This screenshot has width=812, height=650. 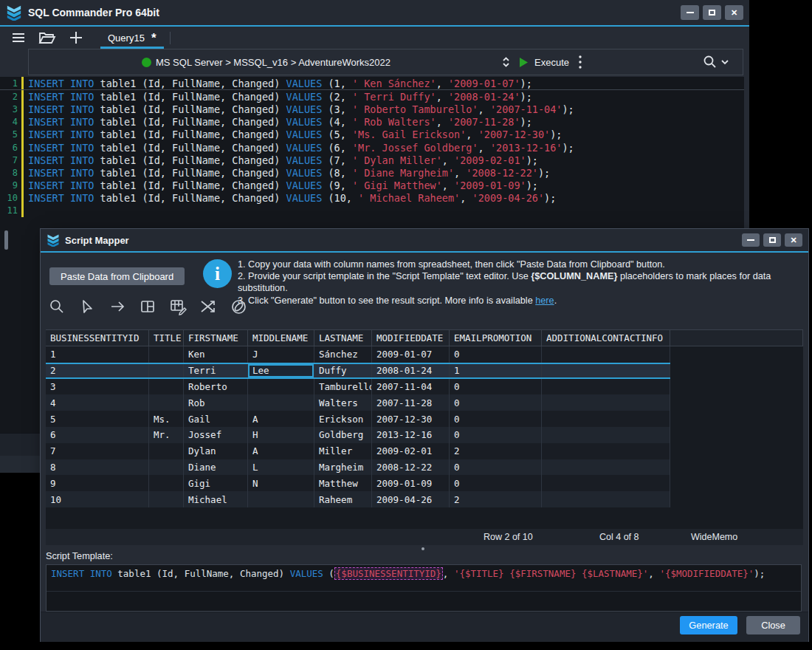 What do you see at coordinates (343, 355) in the screenshot?
I see `table-cell: Sánchez` at bounding box center [343, 355].